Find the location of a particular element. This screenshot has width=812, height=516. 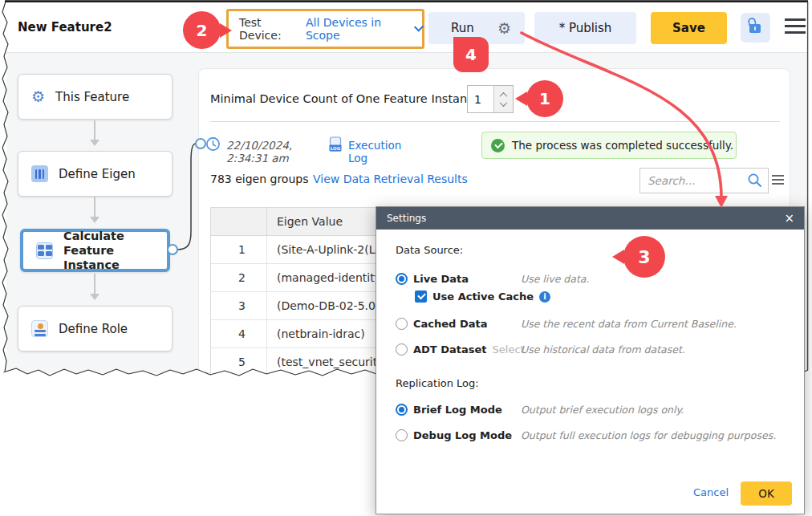

role-icon is located at coordinates (40, 329).